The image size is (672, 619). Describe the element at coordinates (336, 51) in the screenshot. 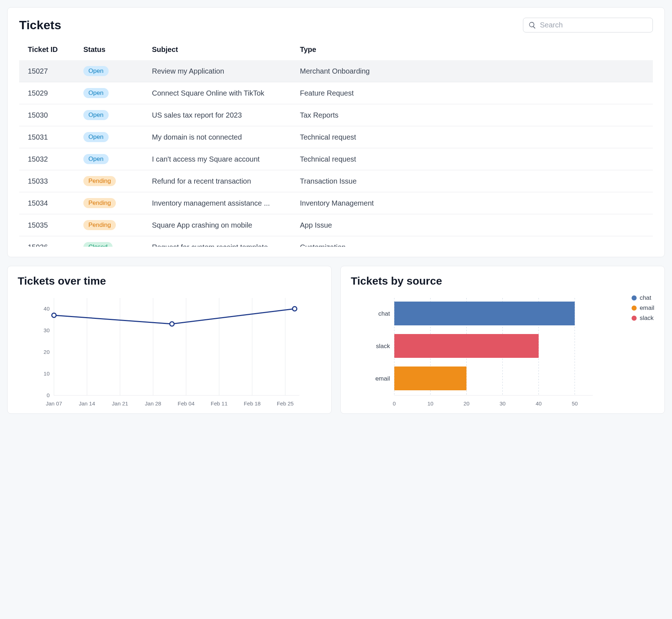

I see `table-header-row: Ticket ID Status Subject Type` at that location.